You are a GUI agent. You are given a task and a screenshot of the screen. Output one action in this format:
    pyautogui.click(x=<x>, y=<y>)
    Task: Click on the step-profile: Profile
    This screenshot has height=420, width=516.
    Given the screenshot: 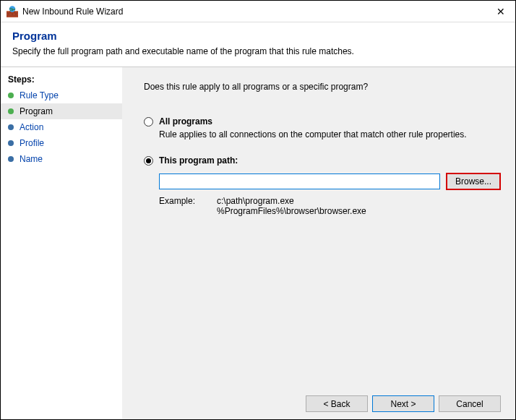 What is the action you would take?
    pyautogui.click(x=61, y=143)
    